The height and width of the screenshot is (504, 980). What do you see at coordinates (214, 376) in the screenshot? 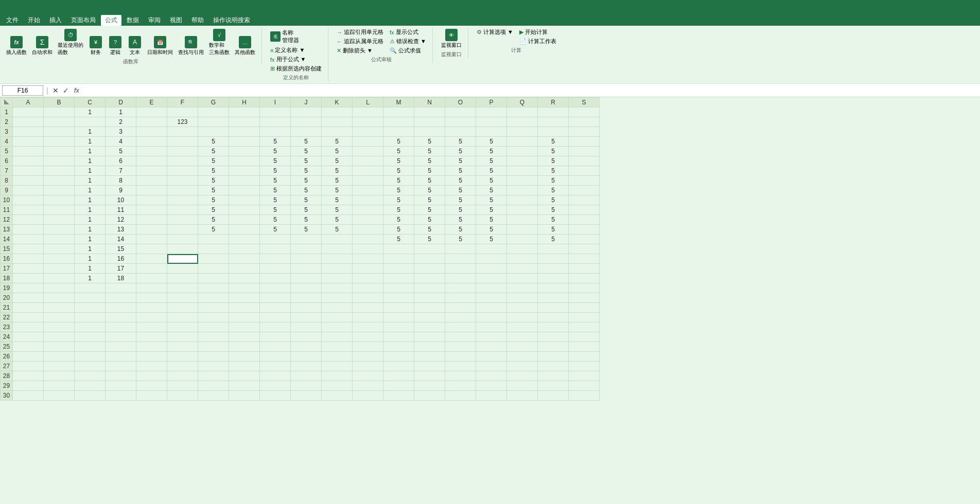
I see `cell-G28` at bounding box center [214, 376].